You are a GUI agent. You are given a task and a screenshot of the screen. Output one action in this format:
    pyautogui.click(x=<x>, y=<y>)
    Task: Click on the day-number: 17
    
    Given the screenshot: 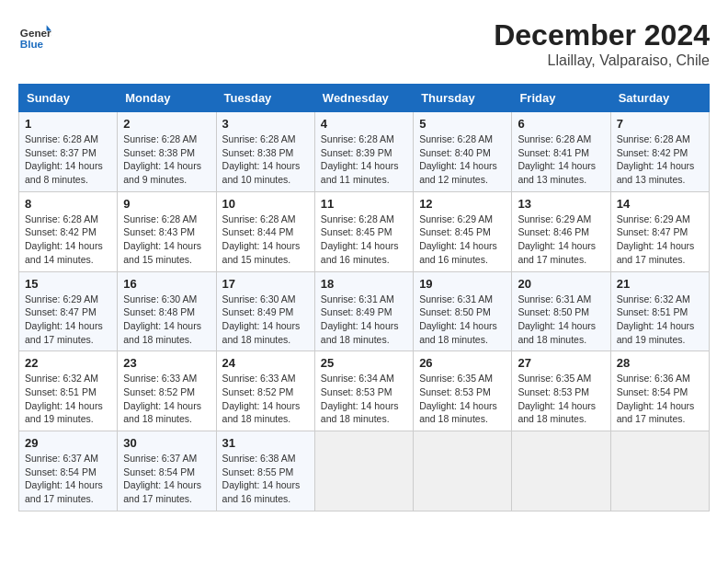 What is the action you would take?
    pyautogui.click(x=266, y=283)
    